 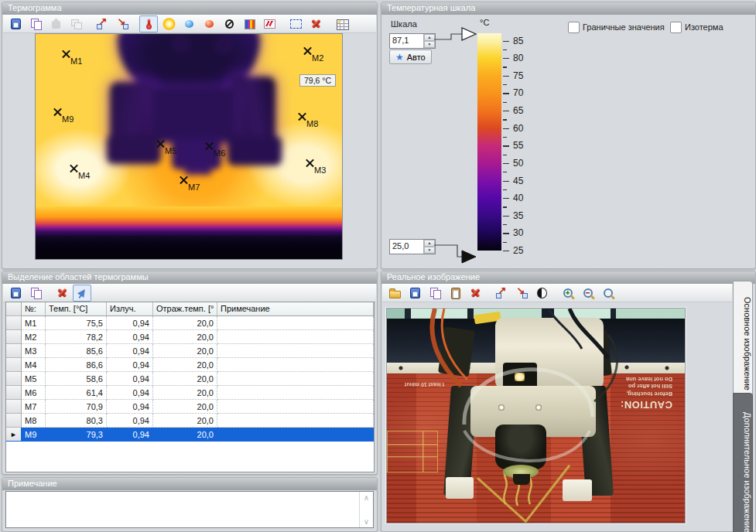 What do you see at coordinates (574, 28) in the screenshot?
I see `boundary-values-checkbox` at bounding box center [574, 28].